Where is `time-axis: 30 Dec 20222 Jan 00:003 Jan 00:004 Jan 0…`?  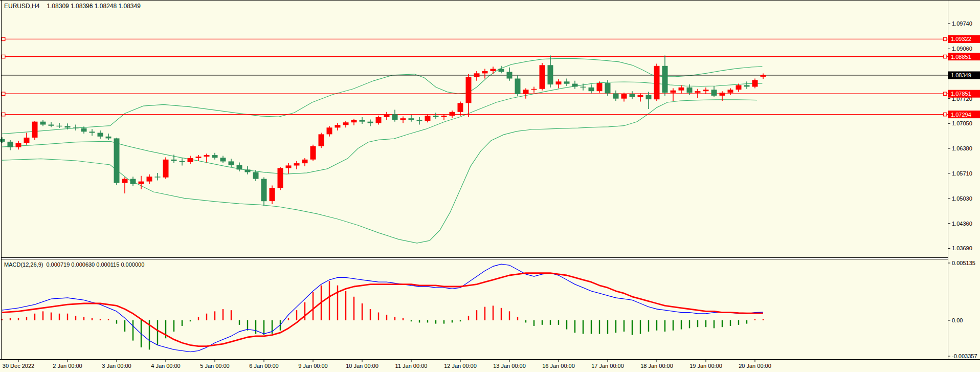 time-axis: 30 Dec 20222 Jan 00:003 Jan 00:004 Jan 0… is located at coordinates (387, 364).